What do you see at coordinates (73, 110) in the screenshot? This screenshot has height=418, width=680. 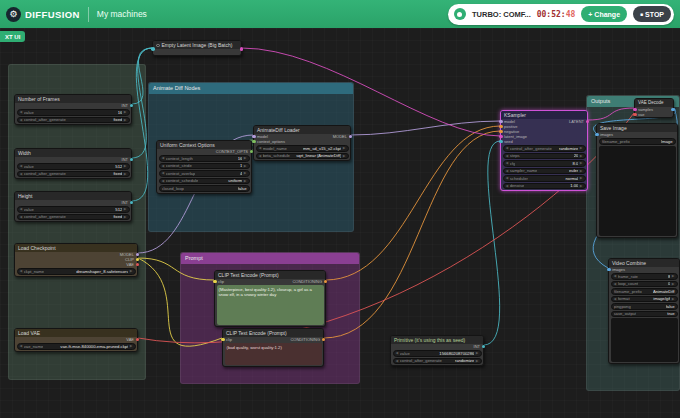 I see `node-number-of-frames: Number of Frames INT value16 control_aft…` at bounding box center [73, 110].